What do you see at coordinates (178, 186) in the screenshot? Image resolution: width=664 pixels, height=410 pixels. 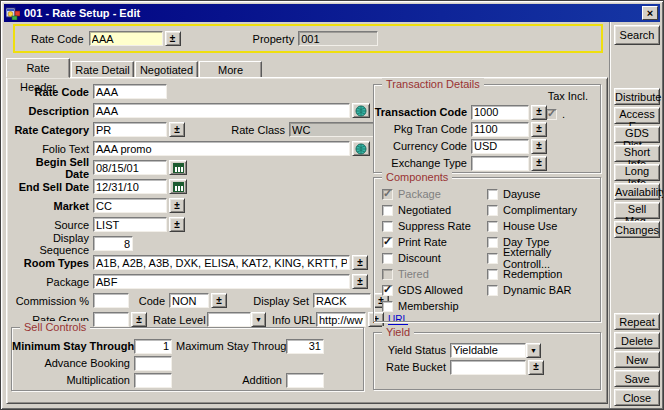 I see `end-sell-date-calendar-button` at bounding box center [178, 186].